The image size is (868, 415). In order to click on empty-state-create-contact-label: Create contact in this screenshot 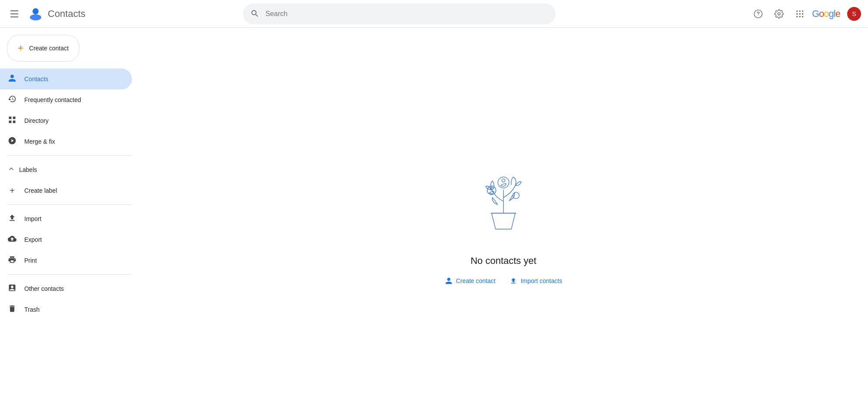, I will do `click(476, 281)`.